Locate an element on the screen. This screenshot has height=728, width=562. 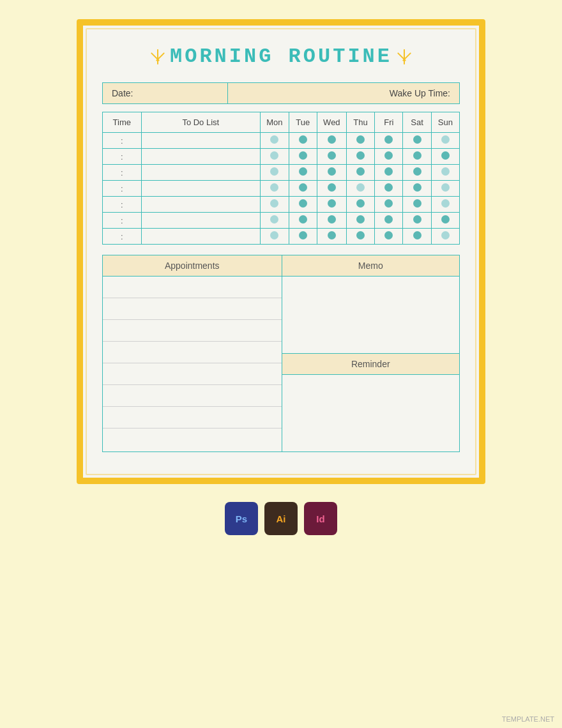
col-sat: Sat is located at coordinates (417, 123).